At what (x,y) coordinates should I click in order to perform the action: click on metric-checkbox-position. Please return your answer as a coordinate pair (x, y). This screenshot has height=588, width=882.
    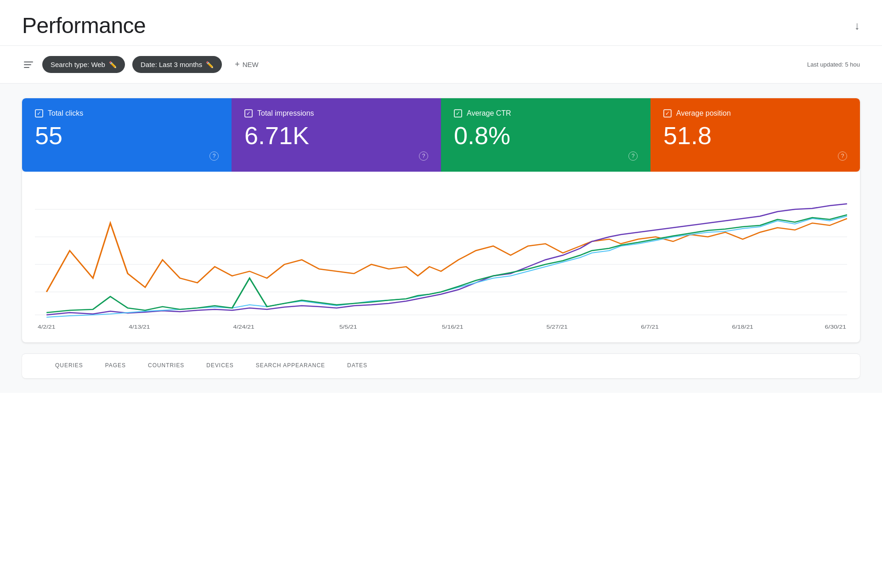
    Looking at the image, I should click on (667, 113).